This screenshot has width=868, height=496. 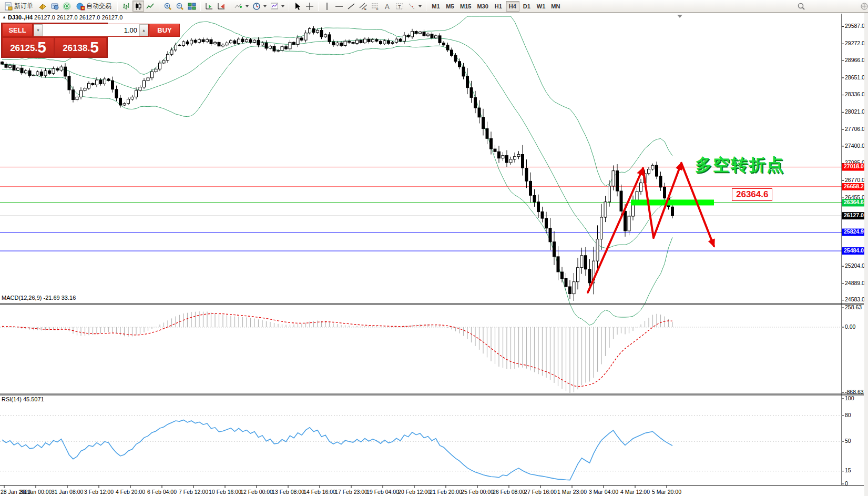 What do you see at coordinates (81, 47) in the screenshot?
I see `buy-price: 26138.5` at bounding box center [81, 47].